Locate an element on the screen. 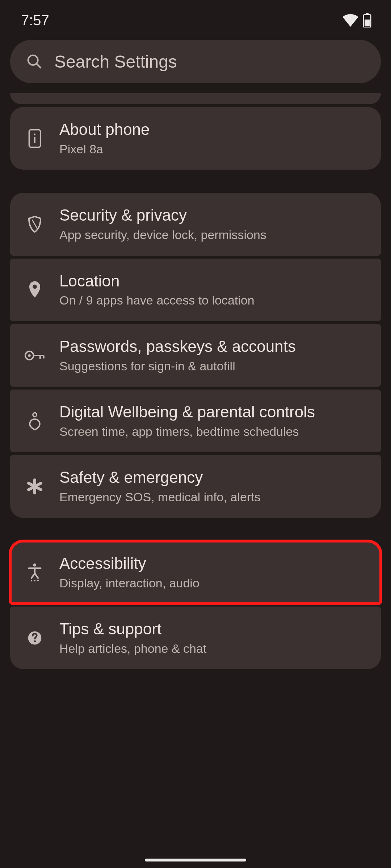 The image size is (391, 868). item-title: Safety & emergency is located at coordinates (213, 477).